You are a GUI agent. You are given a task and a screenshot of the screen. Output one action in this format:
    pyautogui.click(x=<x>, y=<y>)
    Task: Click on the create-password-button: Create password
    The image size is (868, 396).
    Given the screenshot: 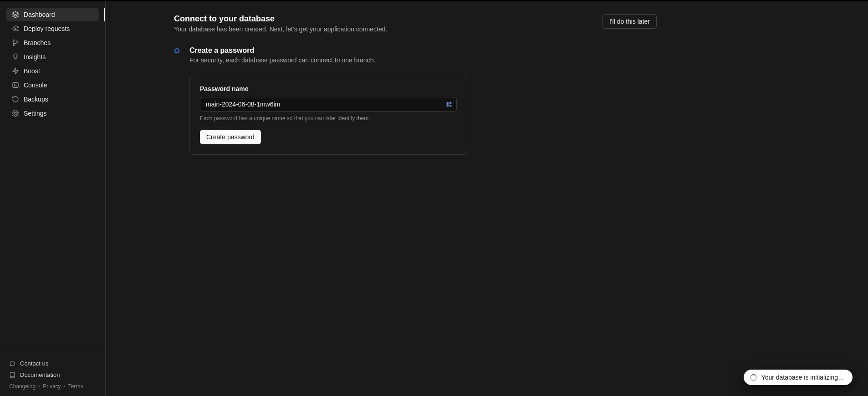 What is the action you would take?
    pyautogui.click(x=230, y=137)
    